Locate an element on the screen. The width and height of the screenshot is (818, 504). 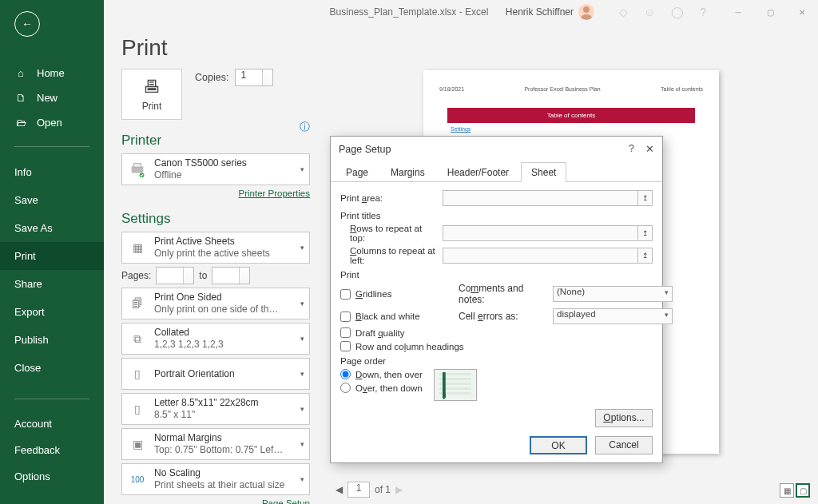
pages-label: Pages: is located at coordinates (136, 276).